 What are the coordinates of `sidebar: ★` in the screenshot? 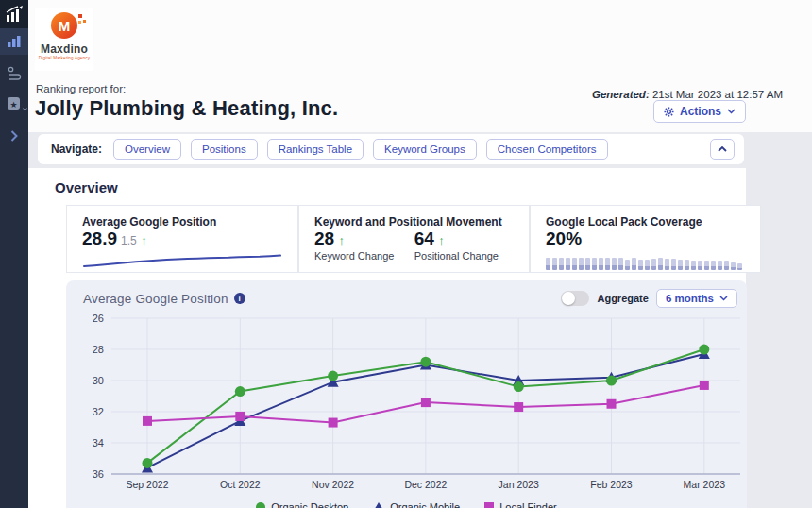 It's located at (14, 254).